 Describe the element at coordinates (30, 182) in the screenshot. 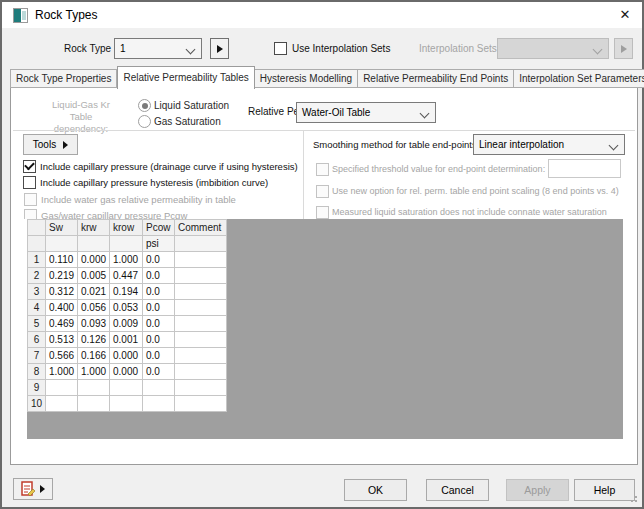

I see `capillary-hysteresis-checkbox` at that location.